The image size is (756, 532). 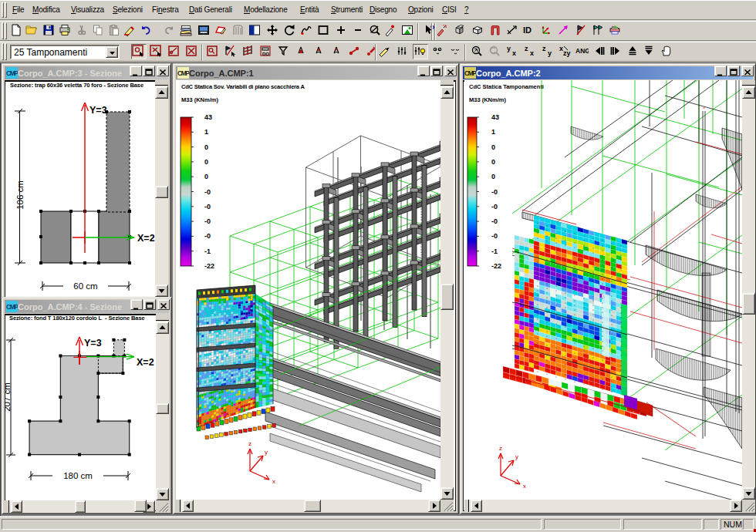 I want to click on svg-text: ID, so click(x=528, y=30).